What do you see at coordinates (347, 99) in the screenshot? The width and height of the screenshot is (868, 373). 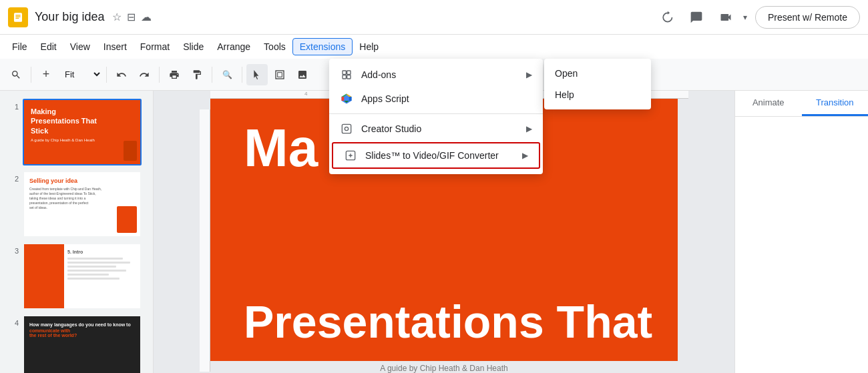 I see `apps-script-icon` at bounding box center [347, 99].